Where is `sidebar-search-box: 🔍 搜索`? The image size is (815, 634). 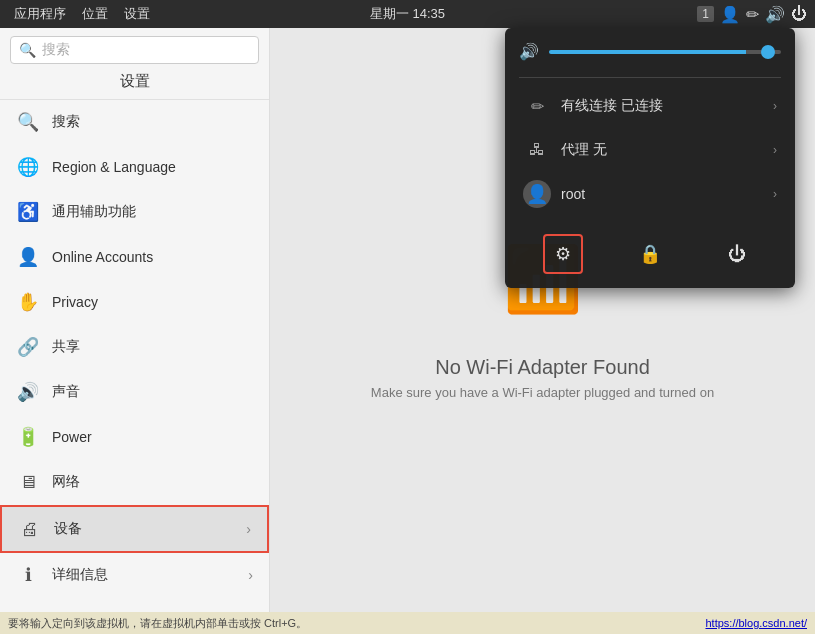
sidebar-search-box: 🔍 搜索 is located at coordinates (134, 50).